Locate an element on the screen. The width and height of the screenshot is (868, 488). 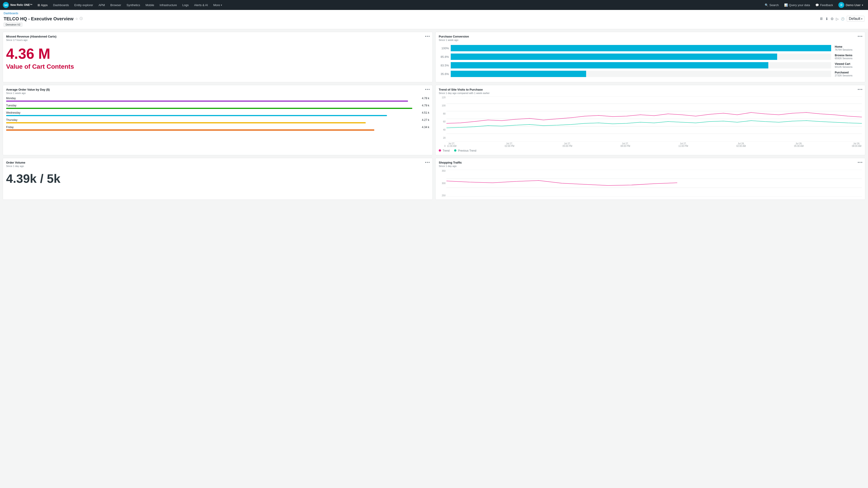
shopping-traffic-subtitle: Since 1 day ago is located at coordinates (650, 166).